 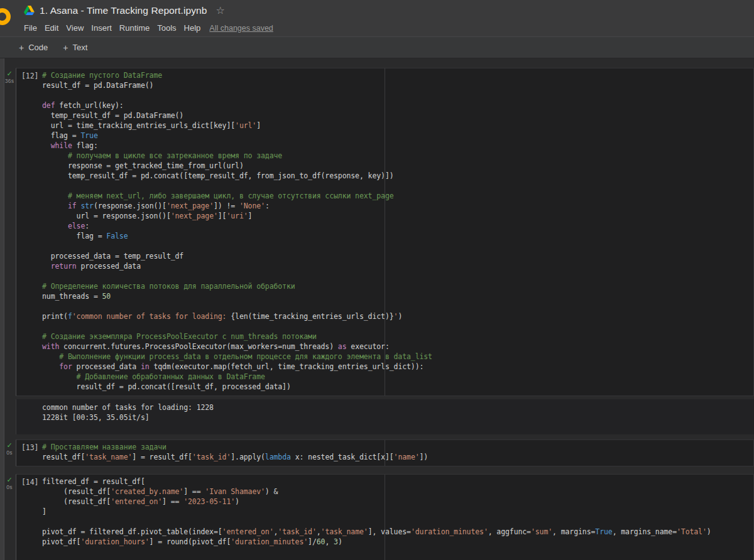 I want to click on menu-bar: File Edit View Insert Runtime Tools Help…, so click(x=377, y=28).